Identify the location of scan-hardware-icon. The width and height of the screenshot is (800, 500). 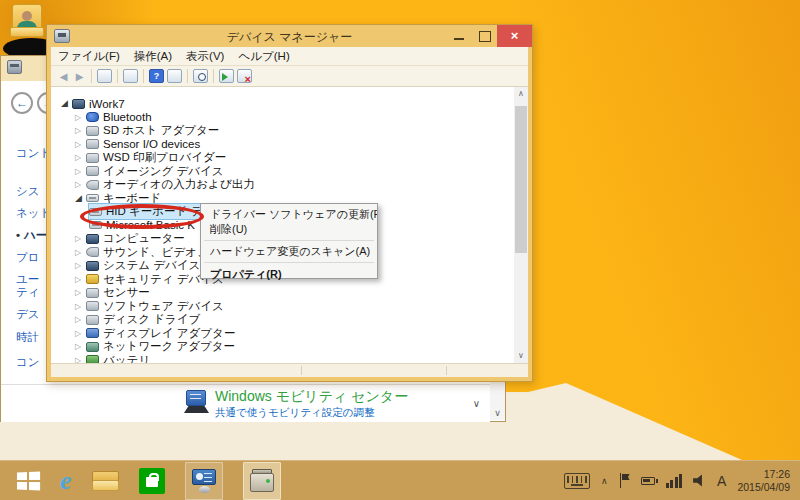
(200, 76).